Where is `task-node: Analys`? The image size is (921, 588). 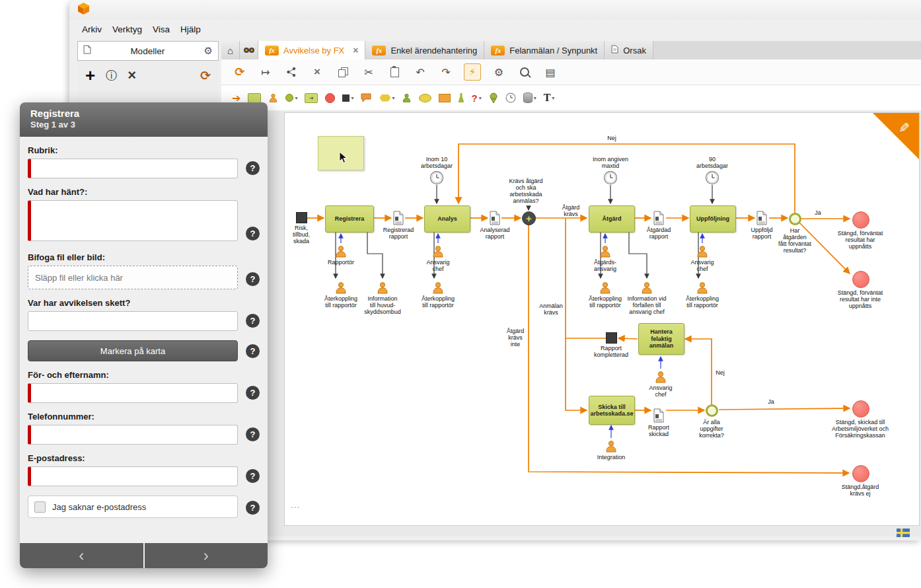
task-node: Analys is located at coordinates (447, 219).